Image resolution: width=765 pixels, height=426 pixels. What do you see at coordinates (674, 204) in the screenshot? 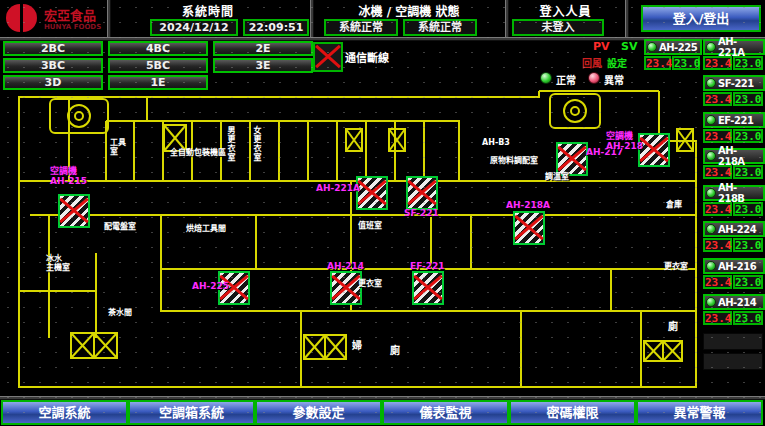
I see `room-label: 倉庫` at bounding box center [674, 204].